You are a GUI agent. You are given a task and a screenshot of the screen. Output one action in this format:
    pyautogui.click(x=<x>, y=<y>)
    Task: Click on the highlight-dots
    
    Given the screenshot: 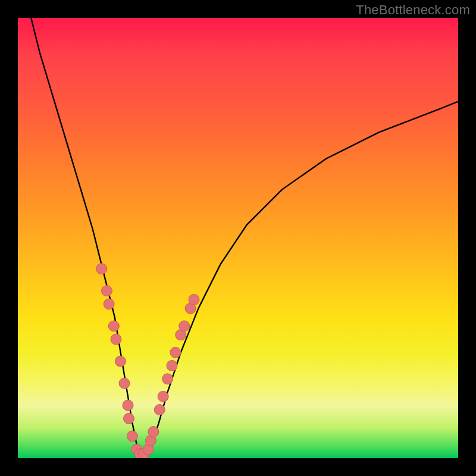 What is the action you would take?
    pyautogui.click(x=148, y=361)
    